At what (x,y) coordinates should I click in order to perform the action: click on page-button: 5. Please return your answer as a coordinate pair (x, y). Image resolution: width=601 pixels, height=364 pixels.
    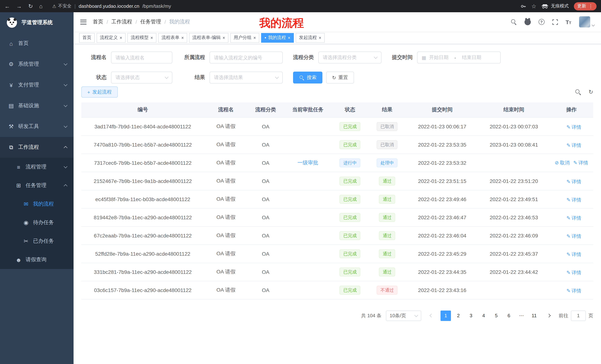
    Looking at the image, I should click on (496, 316).